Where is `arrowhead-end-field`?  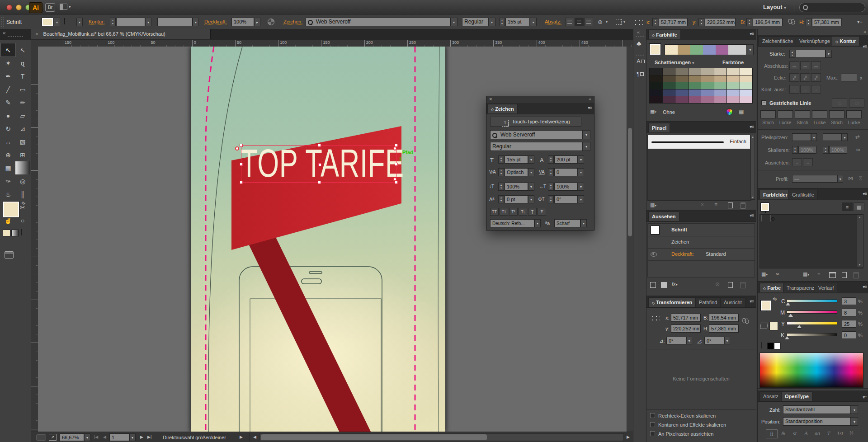
arrowhead-end-field is located at coordinates (832, 137).